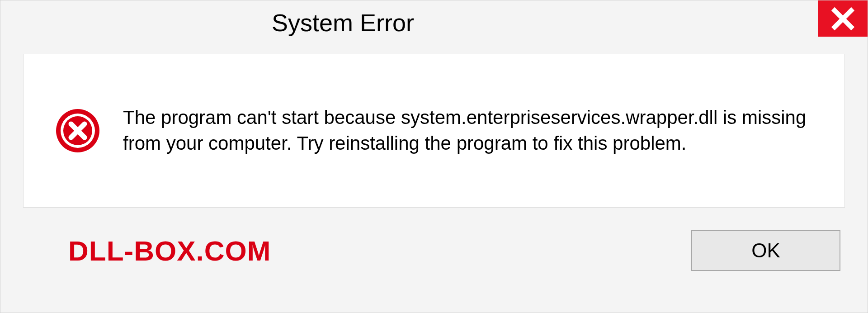 Image resolution: width=868 pixels, height=313 pixels. Describe the element at coordinates (434, 23) in the screenshot. I see `title-bar: System Error` at that location.